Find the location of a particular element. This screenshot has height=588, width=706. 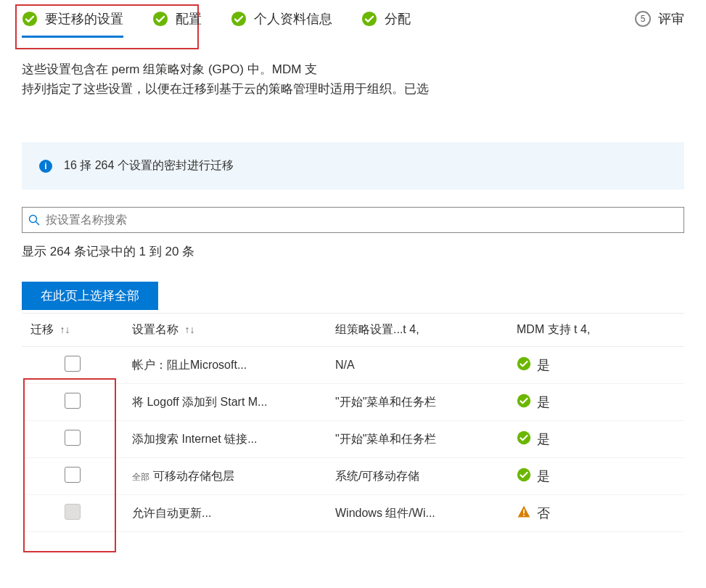

step-number-icon: 5 is located at coordinates (643, 19).